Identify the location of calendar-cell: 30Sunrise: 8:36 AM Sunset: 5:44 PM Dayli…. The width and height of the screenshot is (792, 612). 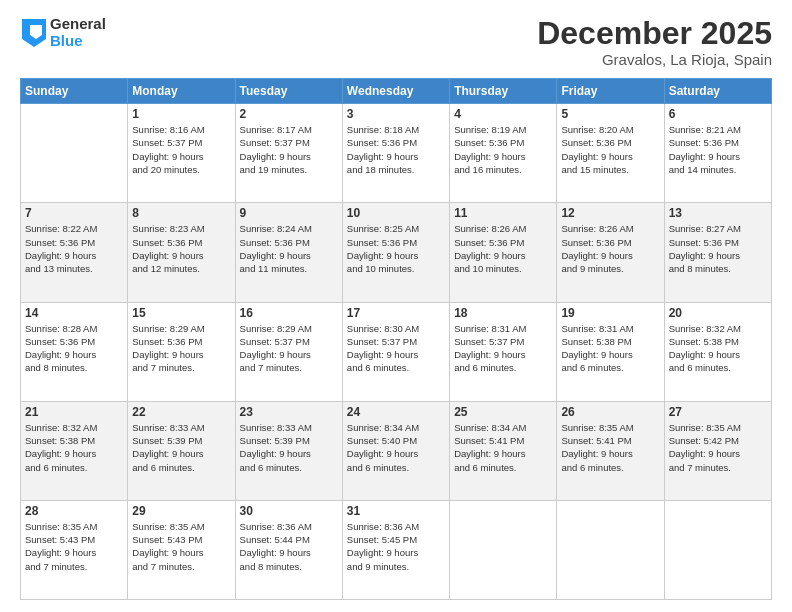
(288, 550).